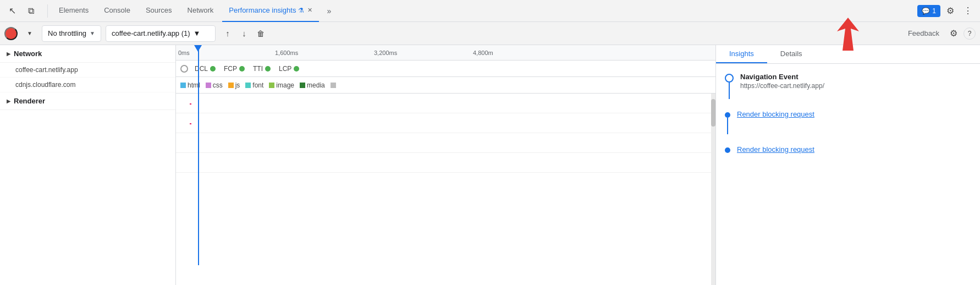 The image size is (980, 285). Describe the element at coordinates (791, 54) in the screenshot. I see `tab-details: Details` at that location.